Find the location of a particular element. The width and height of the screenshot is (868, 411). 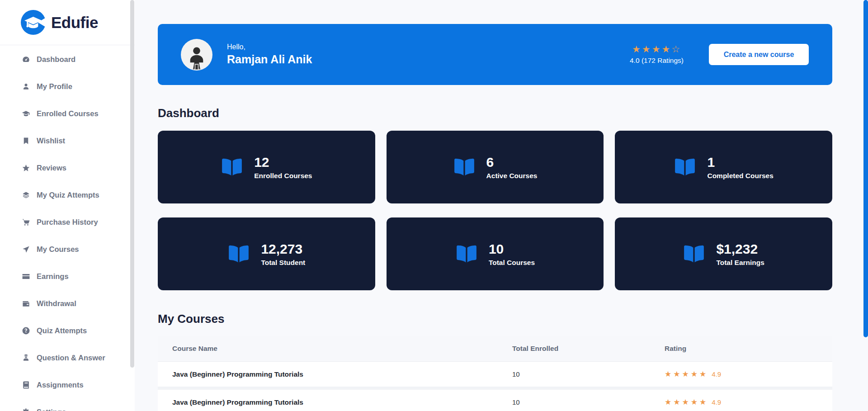

graduation-cap-icon is located at coordinates (26, 114).